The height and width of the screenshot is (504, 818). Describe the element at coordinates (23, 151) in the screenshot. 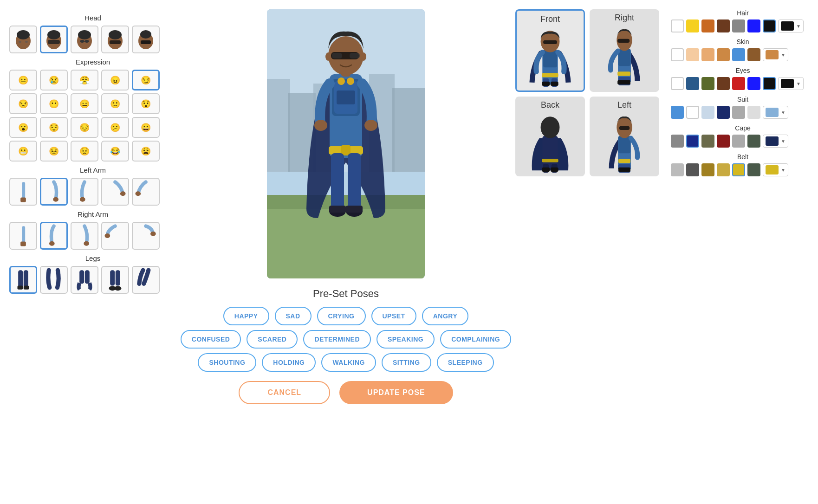

I see `expr-16: 😬` at that location.